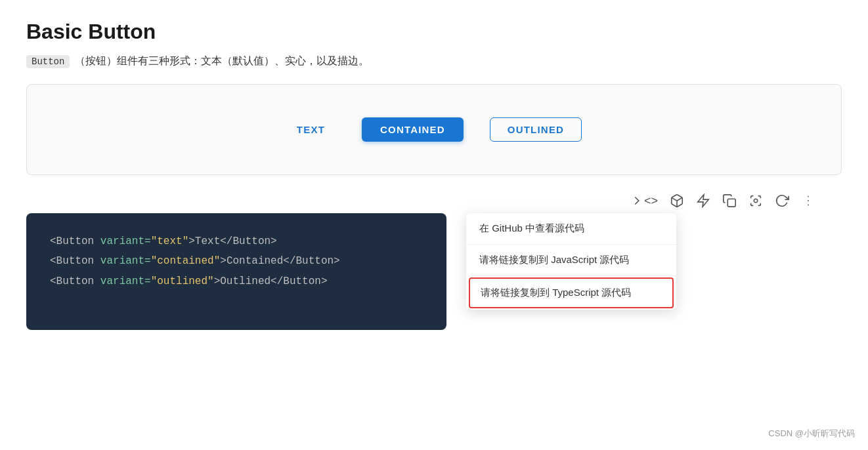 This screenshot has width=868, height=450. I want to click on description-line: Button （按钮）组件有三种形式：文本（默认值）、实心，以及描边。, so click(434, 62).